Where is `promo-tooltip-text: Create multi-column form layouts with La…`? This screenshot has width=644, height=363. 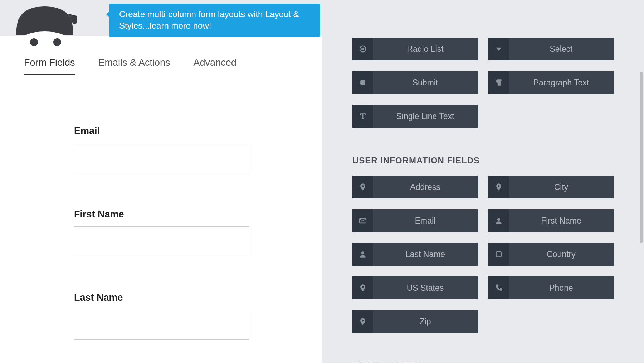 promo-tooltip-text: Create multi-column form layouts with La… is located at coordinates (209, 20).